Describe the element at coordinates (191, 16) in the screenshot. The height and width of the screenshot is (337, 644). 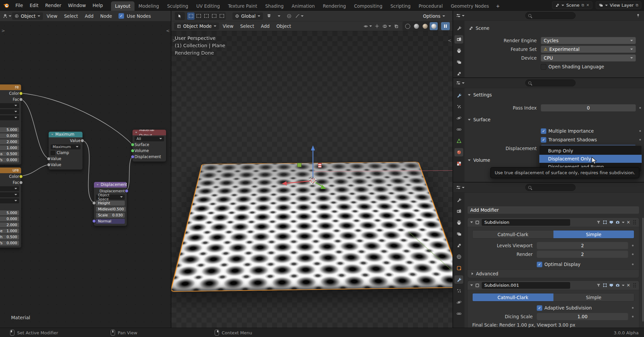
I see `select-mode-set` at that location.